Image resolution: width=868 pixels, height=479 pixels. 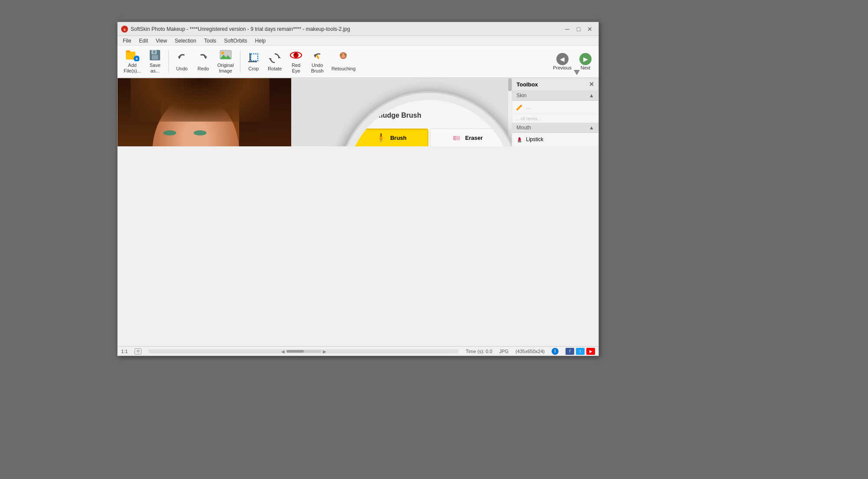 I want to click on skin-section-header: Skin ▲, so click(x=556, y=96).